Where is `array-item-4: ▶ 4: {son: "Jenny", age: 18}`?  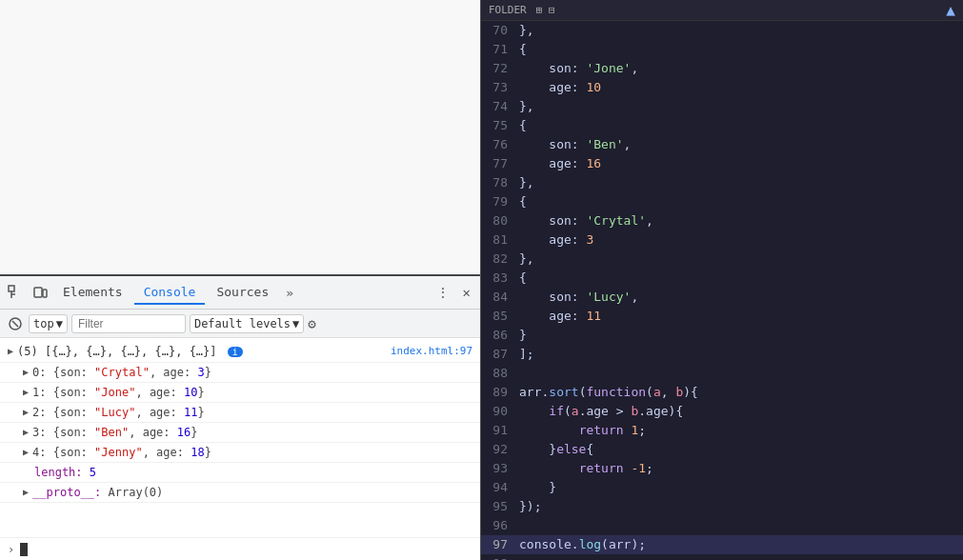 array-item-4: ▶ 4: {son: "Jenny", age: 18} is located at coordinates (240, 453).